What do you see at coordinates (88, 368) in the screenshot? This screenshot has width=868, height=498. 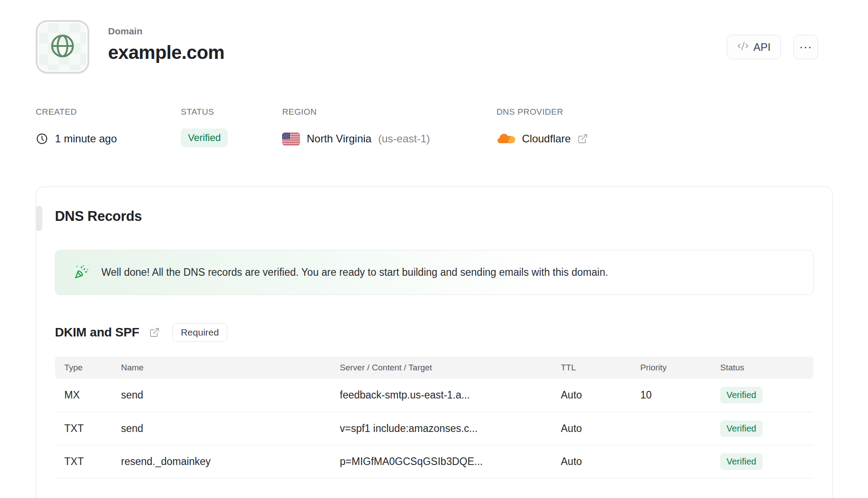 I see `col-type: Type` at bounding box center [88, 368].